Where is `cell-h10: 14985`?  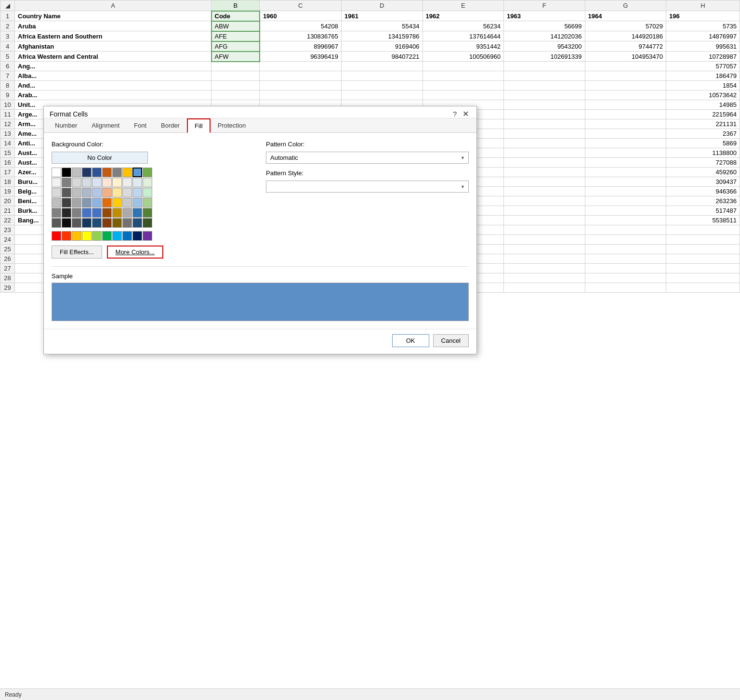 cell-h10: 14985 is located at coordinates (703, 105).